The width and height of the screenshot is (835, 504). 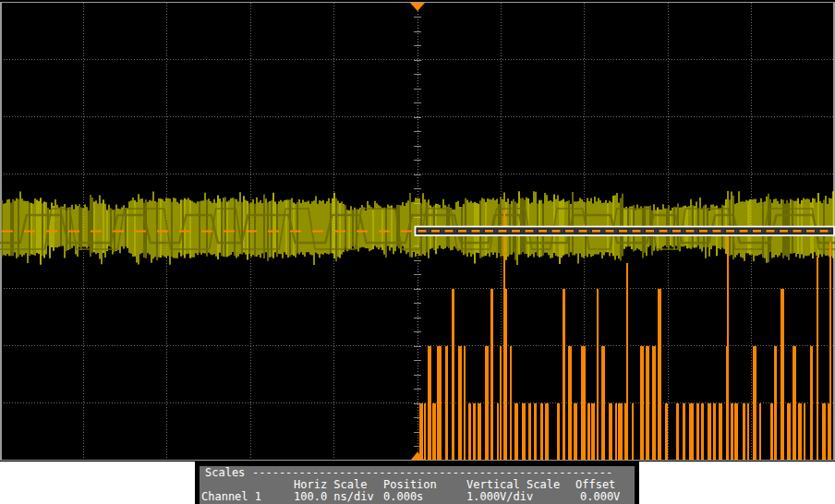 What do you see at coordinates (334, 497) in the screenshot?
I see `channel-horiz-scale: 100.0 ns/div` at bounding box center [334, 497].